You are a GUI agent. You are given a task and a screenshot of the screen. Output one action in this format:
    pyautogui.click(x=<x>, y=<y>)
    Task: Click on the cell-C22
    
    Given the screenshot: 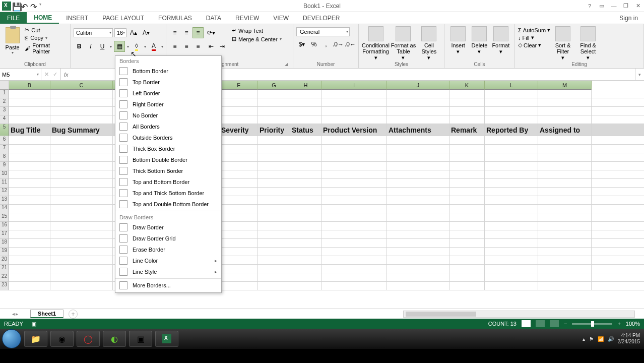 What is the action you would take?
    pyautogui.click(x=82, y=277)
    